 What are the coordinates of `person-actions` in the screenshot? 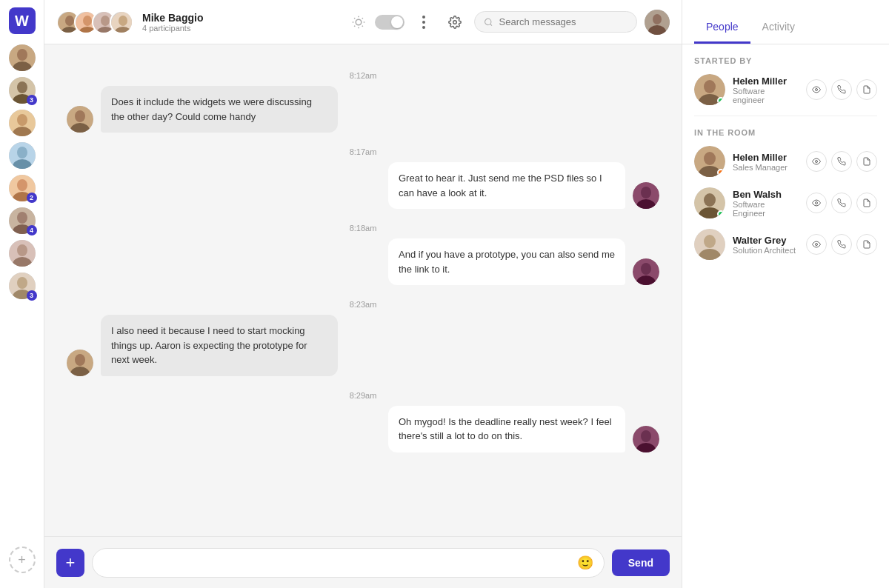 It's located at (842, 161).